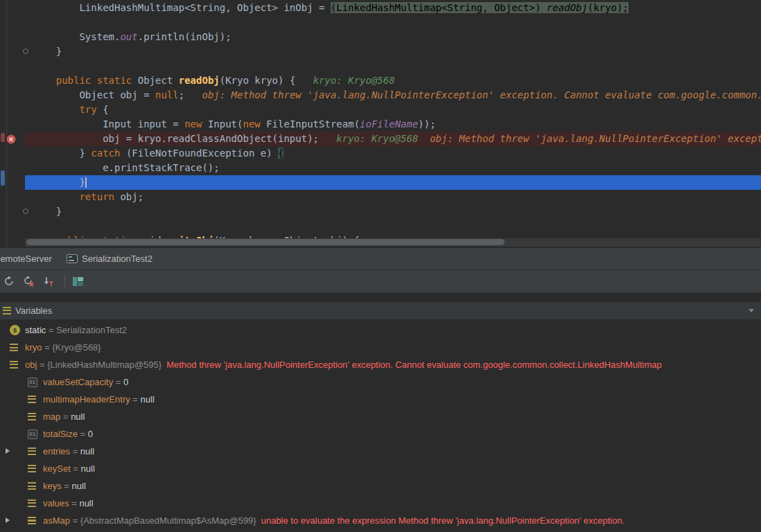 This screenshot has height=532, width=761. What do you see at coordinates (26, 259) in the screenshot?
I see `tab-label: RemoteServer` at bounding box center [26, 259].